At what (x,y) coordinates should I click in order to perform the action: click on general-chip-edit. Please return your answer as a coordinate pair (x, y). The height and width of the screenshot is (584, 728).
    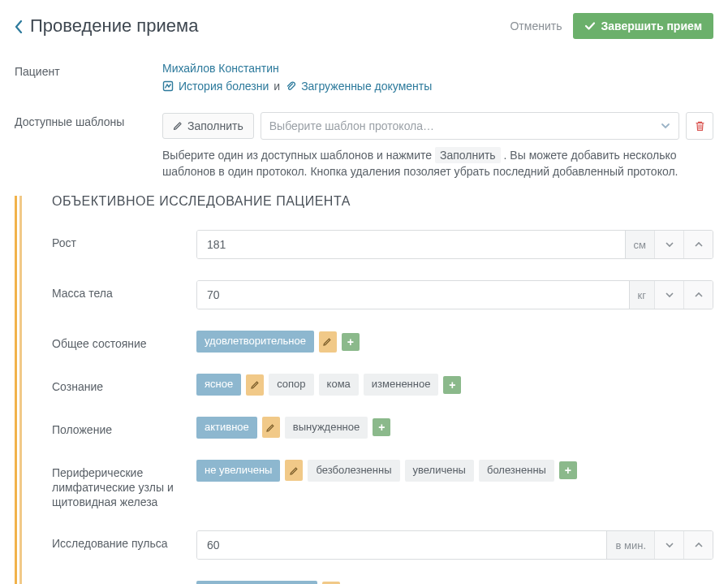
    Looking at the image, I should click on (328, 342).